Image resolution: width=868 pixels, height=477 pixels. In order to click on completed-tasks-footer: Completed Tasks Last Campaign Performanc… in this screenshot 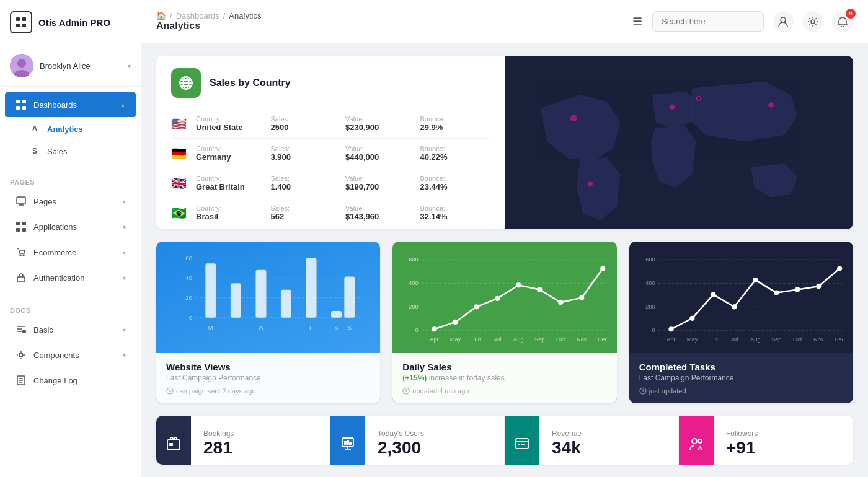, I will do `click(742, 378)`.